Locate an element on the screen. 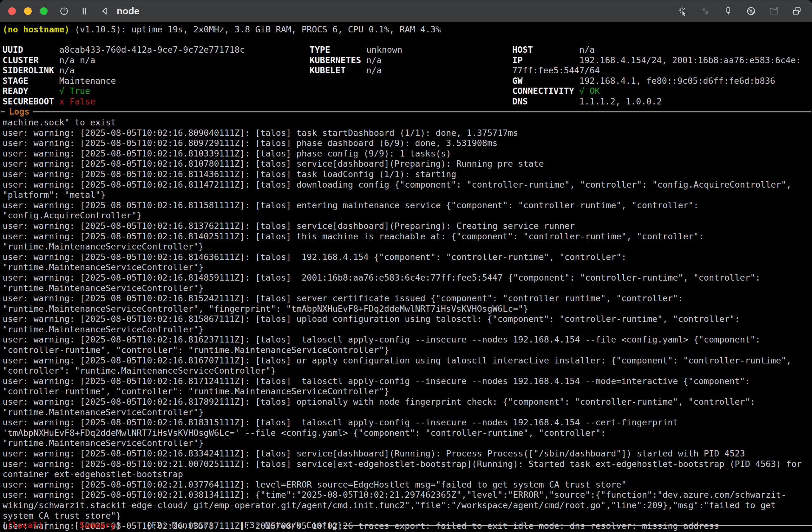 The image size is (812, 532). power-icon is located at coordinates (64, 11).